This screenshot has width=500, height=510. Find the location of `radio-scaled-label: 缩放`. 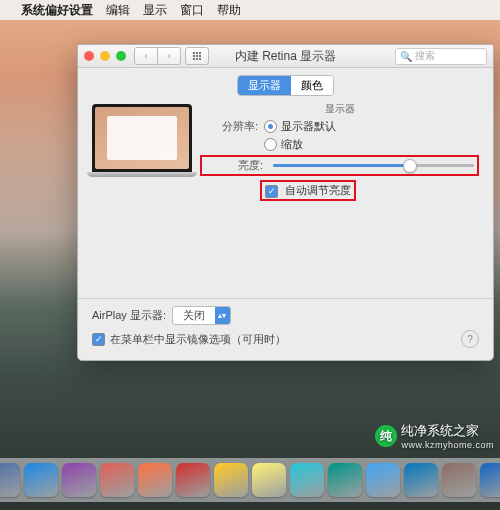

radio-scaled-label: 缩放 is located at coordinates (292, 144).